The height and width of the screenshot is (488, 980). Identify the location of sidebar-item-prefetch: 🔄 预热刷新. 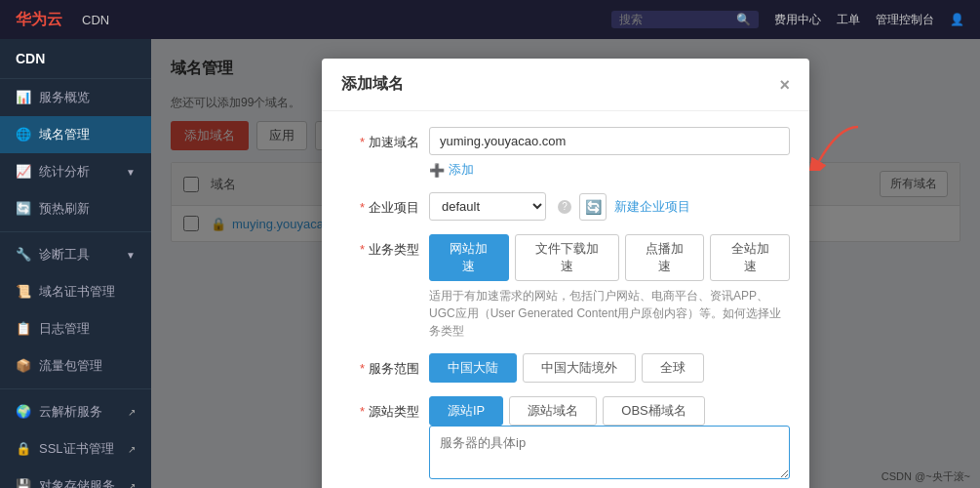
(76, 209).